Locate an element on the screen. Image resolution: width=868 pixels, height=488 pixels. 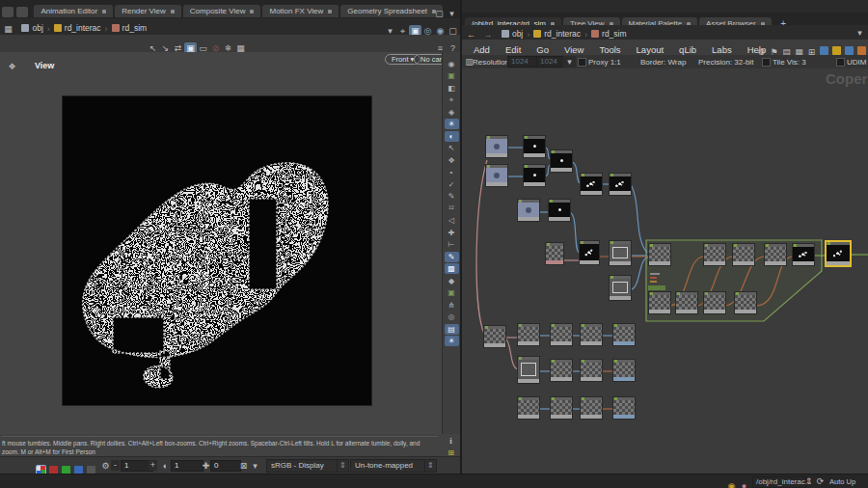
tab-geometry-spreadsheet: Geometry Spreadsheet is located at coordinates (392, 12).